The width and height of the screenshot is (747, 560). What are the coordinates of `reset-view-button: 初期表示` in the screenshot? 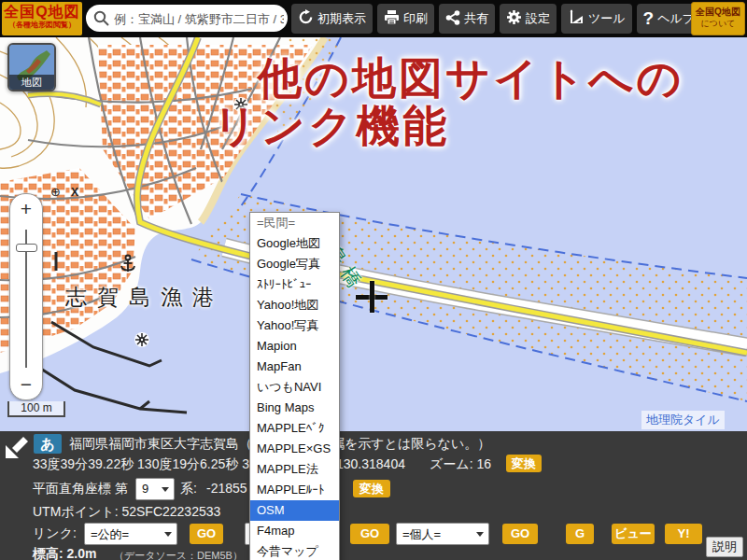 It's located at (332, 19).